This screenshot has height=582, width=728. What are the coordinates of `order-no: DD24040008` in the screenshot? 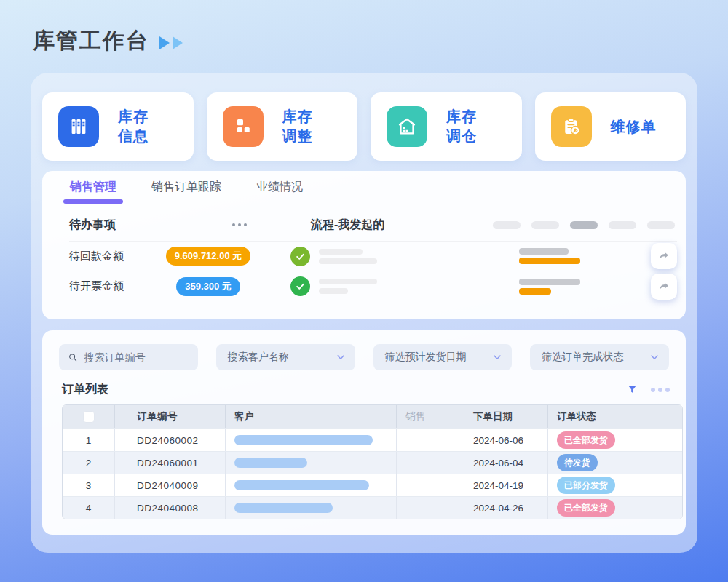 It's located at (170, 508).